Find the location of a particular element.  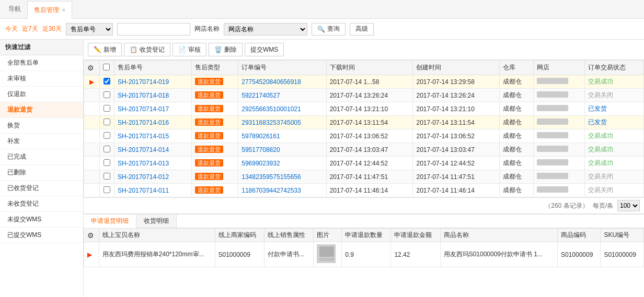

shop-select: 网店名称 is located at coordinates (266, 29).